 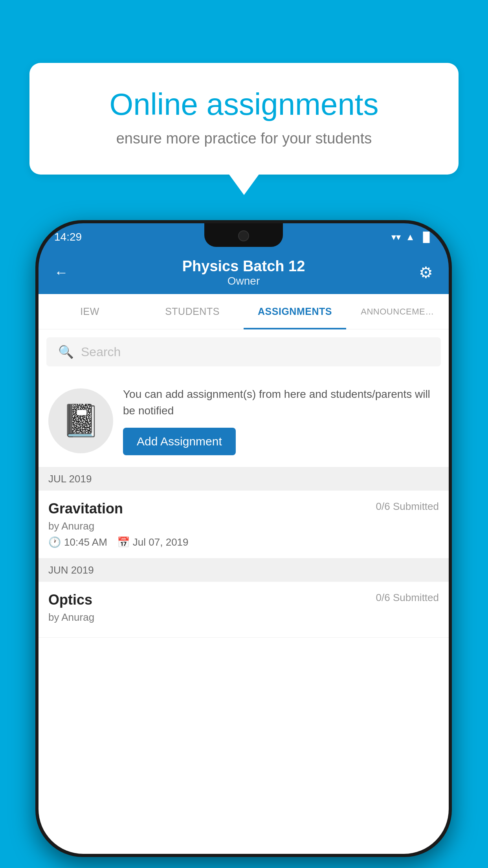 What do you see at coordinates (244, 610) in the screenshot?
I see `assignment-item-optics: Optics 0/6 Submitted by Anurag` at bounding box center [244, 610].